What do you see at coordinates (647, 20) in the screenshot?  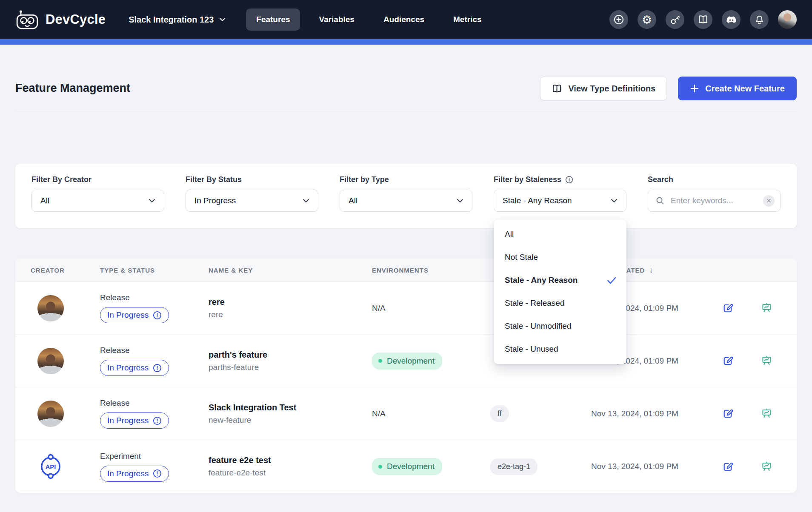 I see `settings-button: ⚙` at bounding box center [647, 20].